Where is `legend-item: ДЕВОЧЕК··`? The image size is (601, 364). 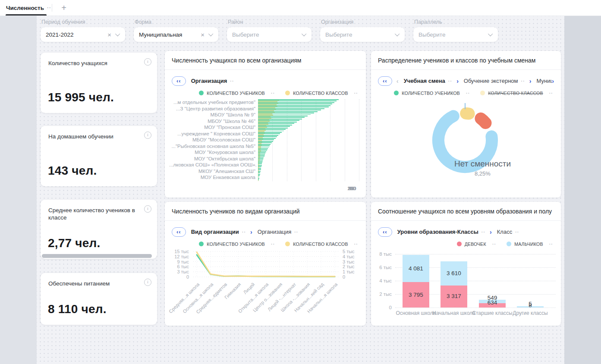 legend-item: ДЕВОЧЕК·· is located at coordinates (477, 244).